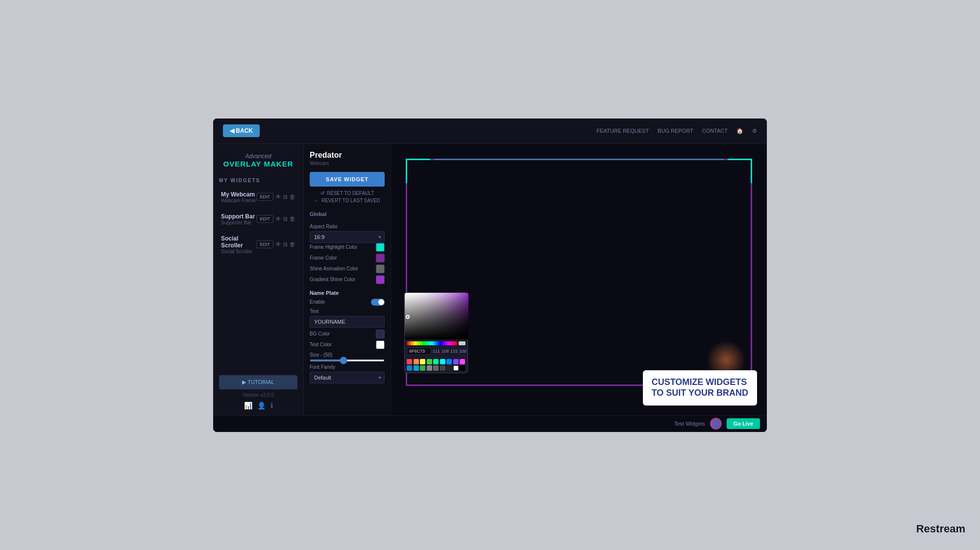 Image resolution: width=980 pixels, height=550 pixels. Describe the element at coordinates (239, 242) in the screenshot. I see `widget-name-social: Social Scroller` at that location.